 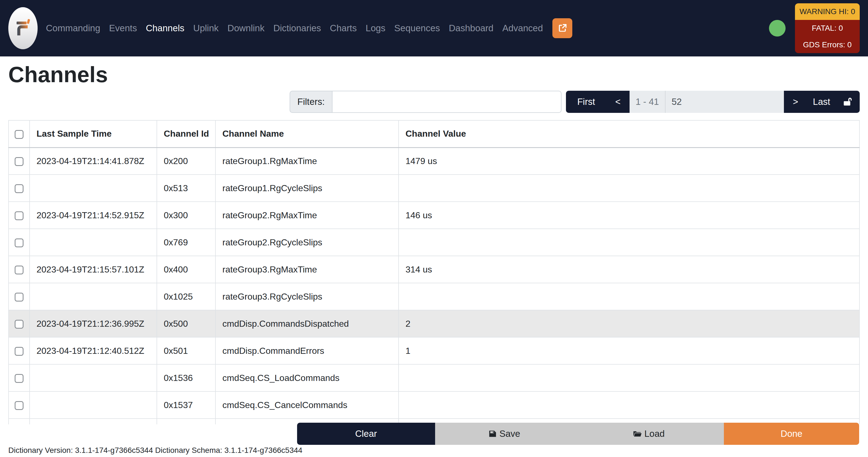 What do you see at coordinates (206, 28) in the screenshot?
I see `nav-item-uplink: Uplink` at bounding box center [206, 28].